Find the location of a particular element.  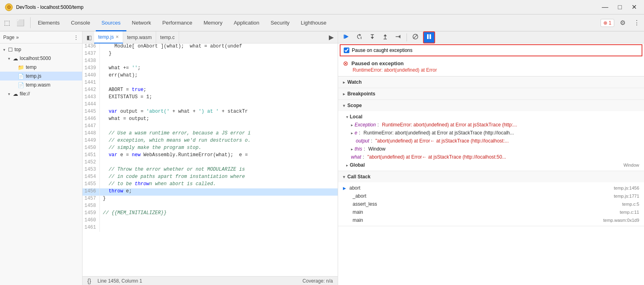

tree-item-temp-js: 📄 temp.js is located at coordinates (41, 76).